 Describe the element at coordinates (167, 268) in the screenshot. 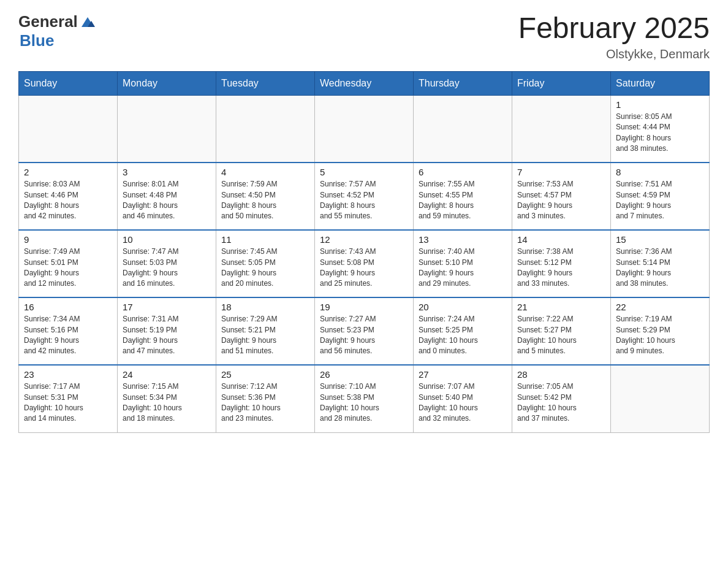

I see `day-info: Sunrise: 7:47 AMSunset: 5:03 PMDaylight:…` at that location.